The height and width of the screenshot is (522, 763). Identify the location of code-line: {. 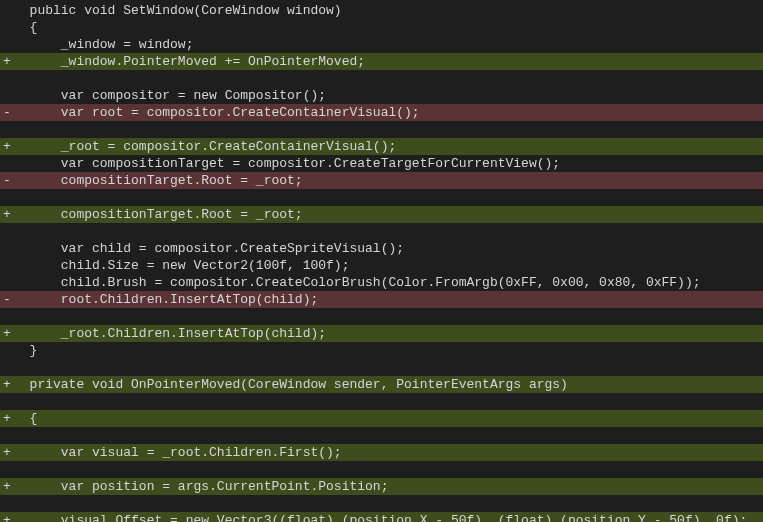
(382, 28).